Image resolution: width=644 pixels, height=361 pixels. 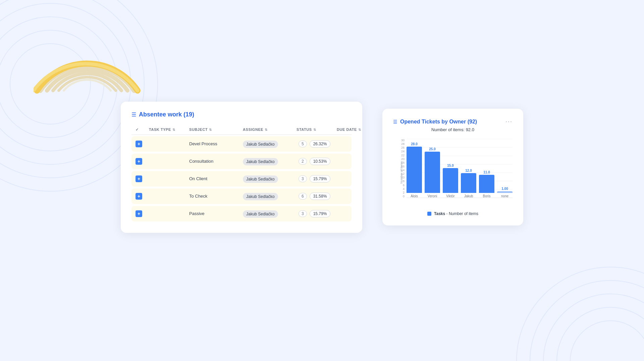 What do you see at coordinates (241, 115) in the screenshot?
I see `card-title: ☰ Absentee work (19)` at bounding box center [241, 115].